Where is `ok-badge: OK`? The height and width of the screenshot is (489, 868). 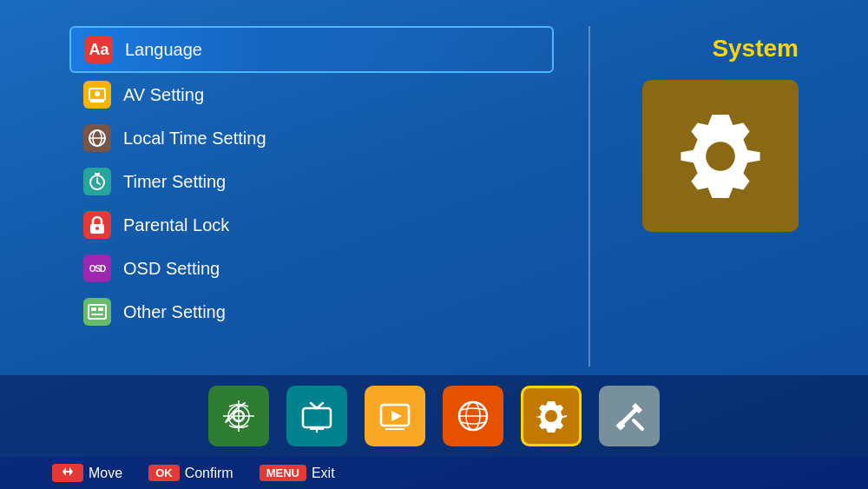 ok-badge: OK is located at coordinates (164, 472).